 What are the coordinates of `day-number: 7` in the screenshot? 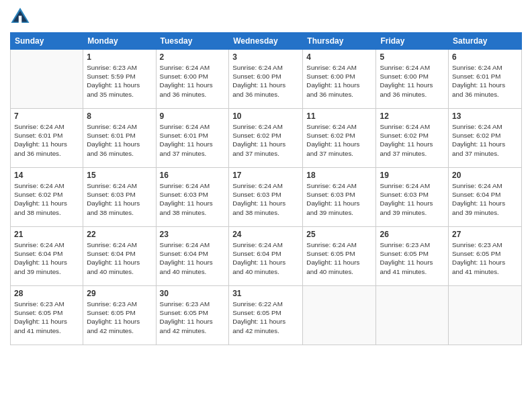 It's located at (47, 116).